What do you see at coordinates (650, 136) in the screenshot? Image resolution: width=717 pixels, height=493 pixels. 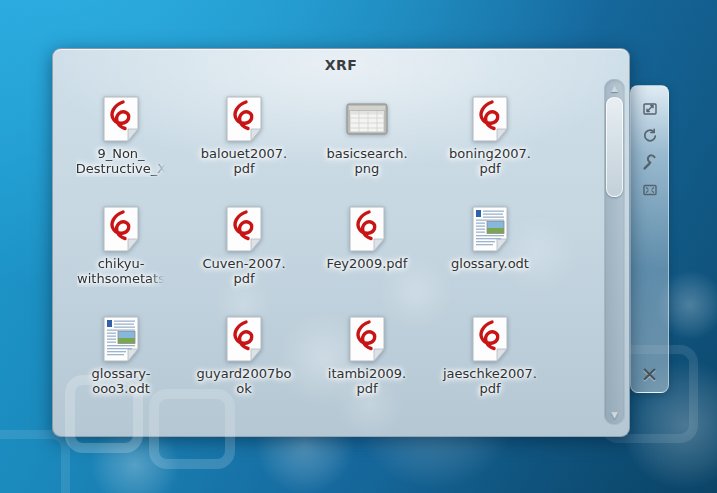 I see `rotate-icon` at bounding box center [650, 136].